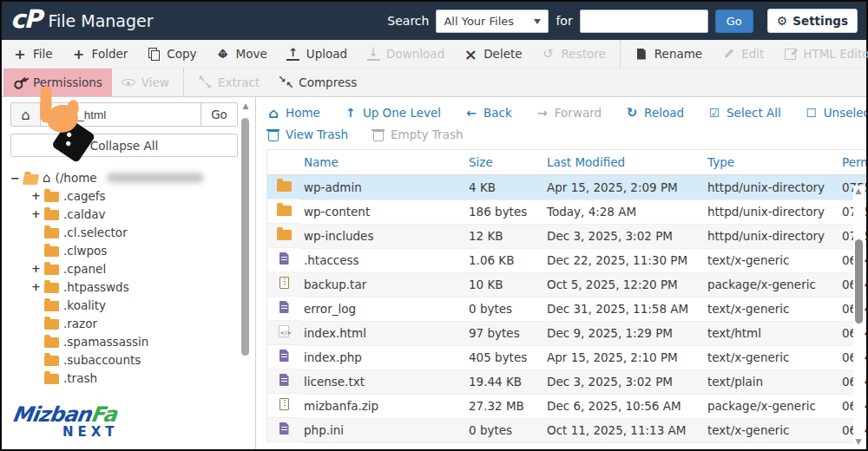  What do you see at coordinates (318, 82) in the screenshot?
I see `compress-button: Compress` at bounding box center [318, 82].